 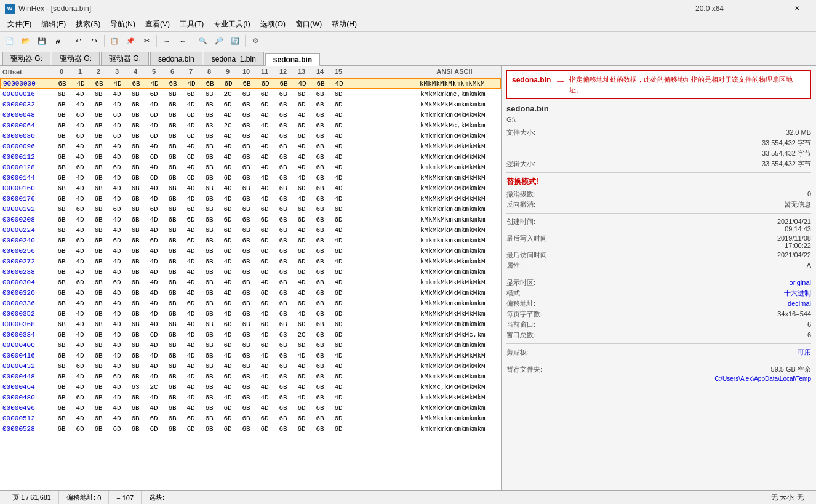 What do you see at coordinates (250, 146) in the screenshot?
I see `table-row: 000000966B4D6B4D6B4D6B4D6B4D6B4D6B4D6B4D…` at bounding box center [250, 146].